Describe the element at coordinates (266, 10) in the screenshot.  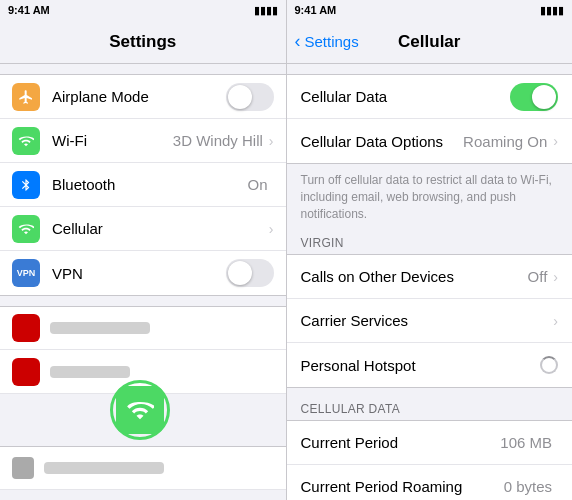
I see `battery-left: ▮▮▮▮` at that location.